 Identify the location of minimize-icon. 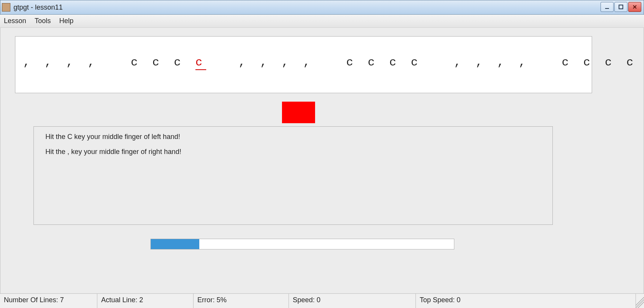
(607, 7).